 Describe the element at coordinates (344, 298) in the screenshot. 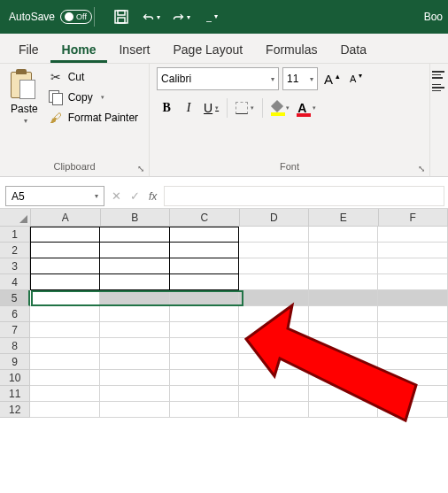

I see `cell-E5` at that location.